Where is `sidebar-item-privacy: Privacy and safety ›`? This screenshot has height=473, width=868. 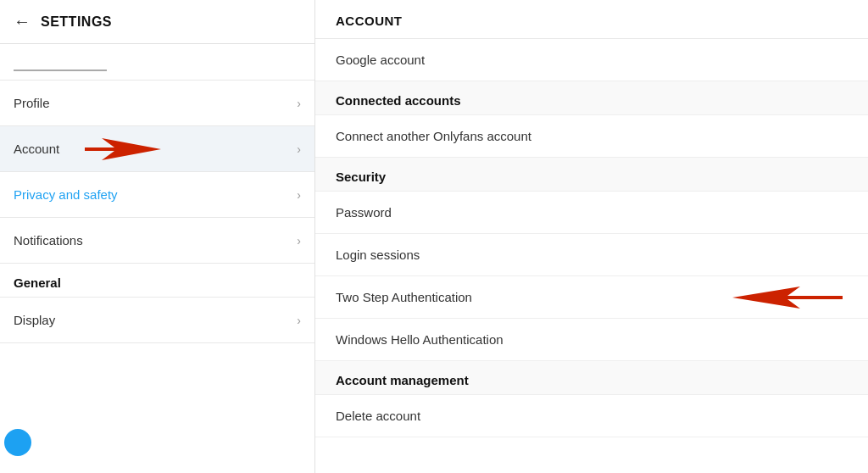
sidebar-item-privacy: Privacy and safety › is located at coordinates (158, 195).